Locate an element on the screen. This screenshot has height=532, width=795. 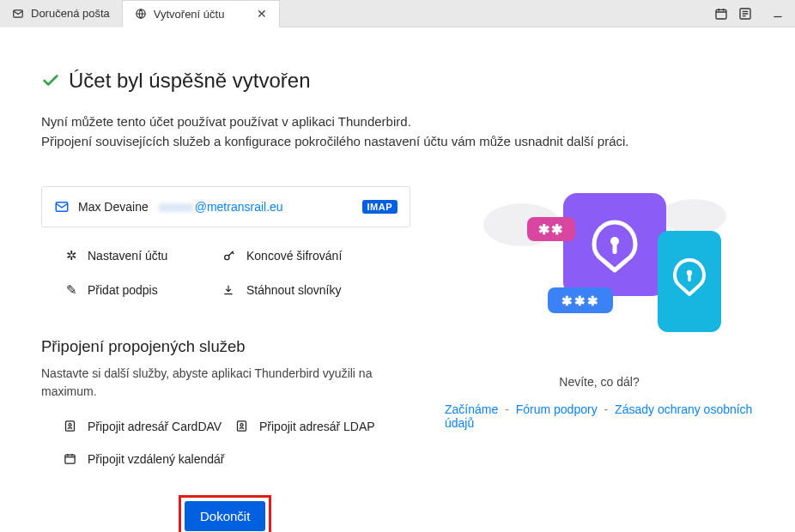
tab-create-label: Vytvoření účtu is located at coordinates (189, 14).